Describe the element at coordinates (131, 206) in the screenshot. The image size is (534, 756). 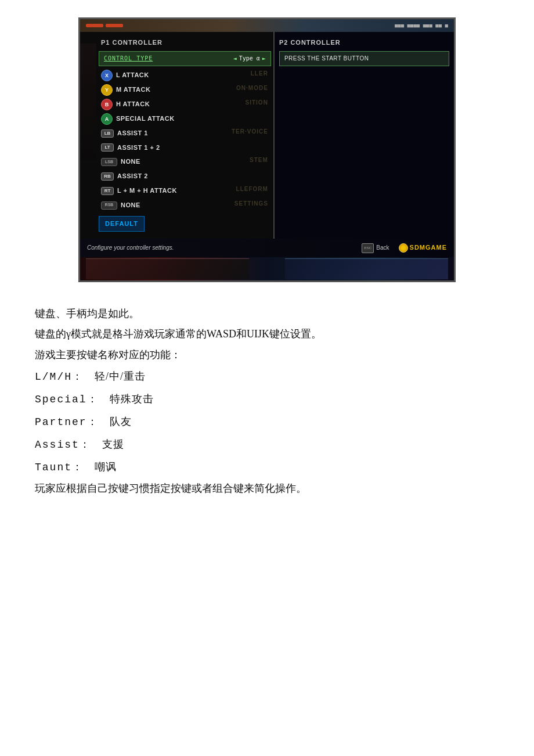
I see `mapping-label-9: NONE` at that location.